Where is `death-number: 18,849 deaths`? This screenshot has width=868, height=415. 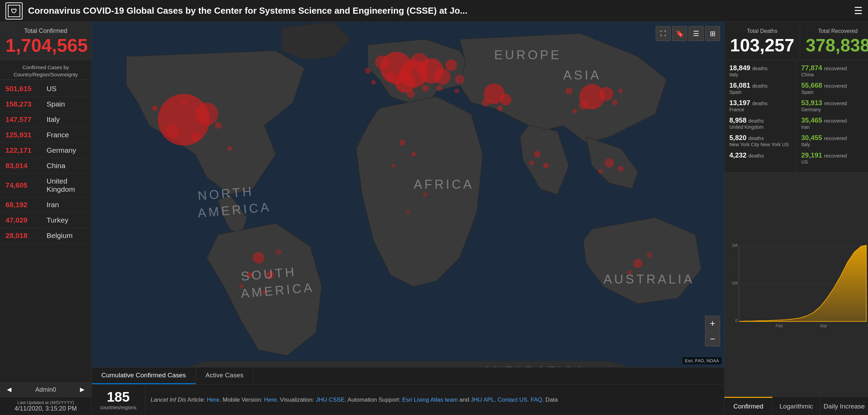
death-number: 18,849 deaths is located at coordinates (760, 68).